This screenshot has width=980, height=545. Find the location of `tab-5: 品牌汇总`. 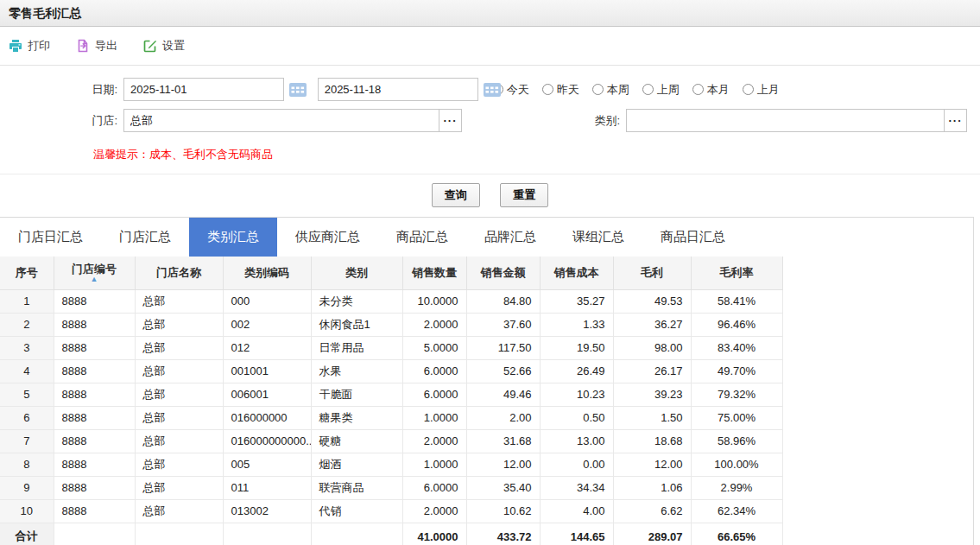

tab-5: 品牌汇总 is located at coordinates (510, 237).